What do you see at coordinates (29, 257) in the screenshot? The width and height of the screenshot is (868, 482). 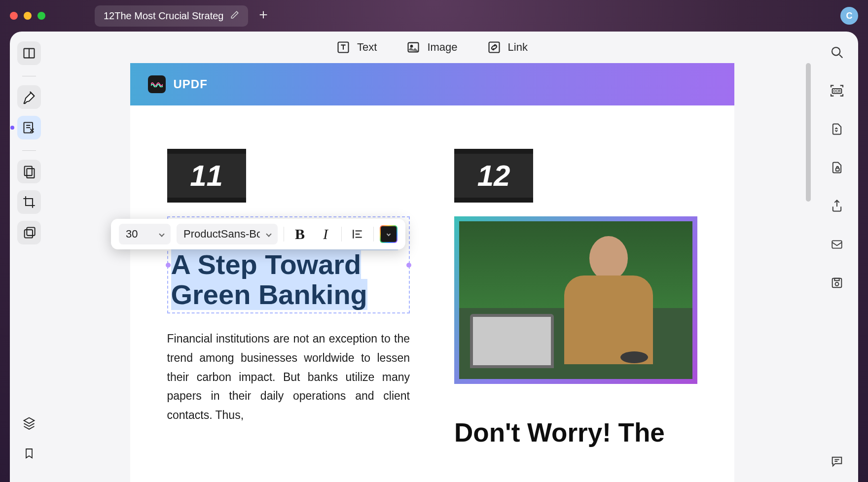 I see `left-sidebar` at bounding box center [29, 257].